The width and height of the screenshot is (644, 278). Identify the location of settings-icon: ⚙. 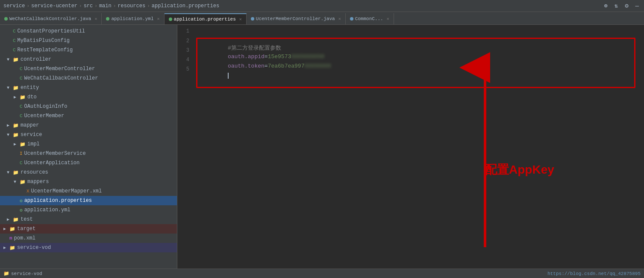
(626, 6).